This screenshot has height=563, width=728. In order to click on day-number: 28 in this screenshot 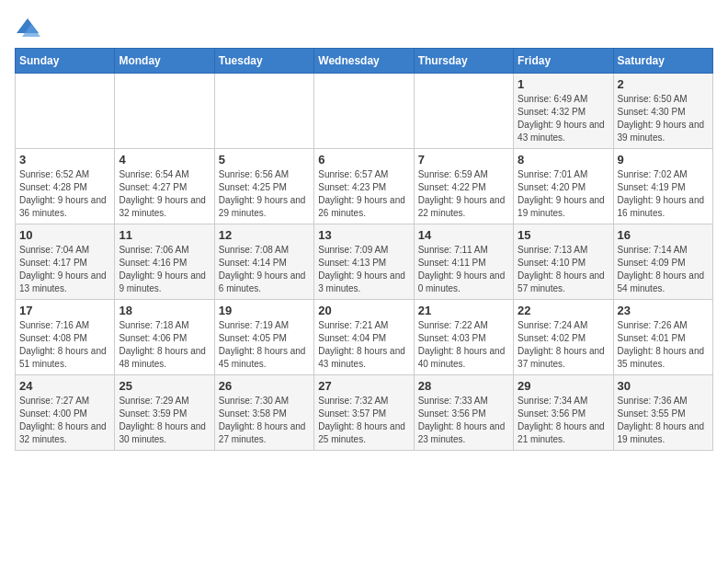, I will do `click(463, 386)`.